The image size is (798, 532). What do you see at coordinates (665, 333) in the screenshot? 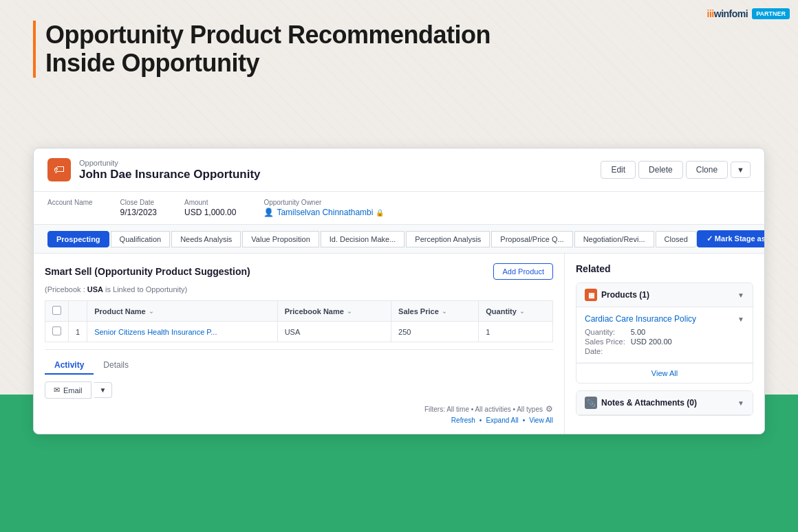
I see `products-related-card: ▦ Products (1) ▼ Cardiac Care Insurance …` at bounding box center [665, 333].